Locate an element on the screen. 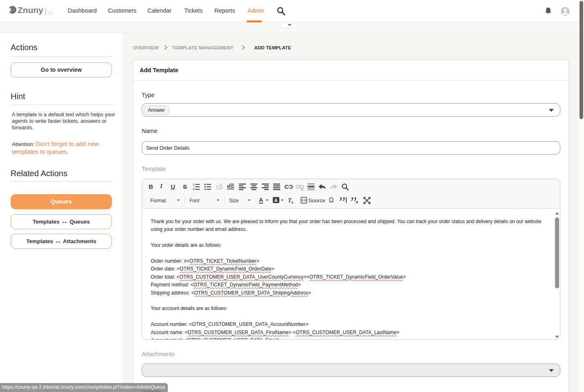 This screenshot has height=392, width=584. svg-text: A is located at coordinates (276, 200).